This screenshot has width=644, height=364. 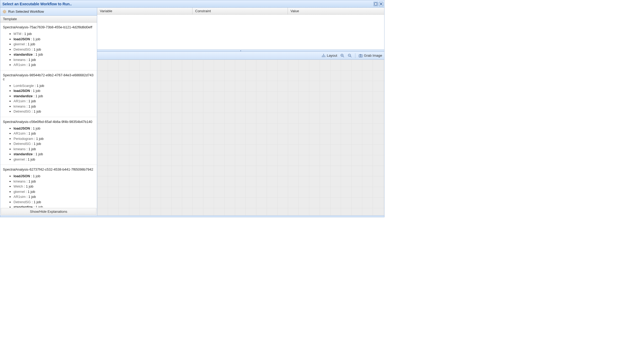 I want to click on template-list: SpectralAnalysis-75ac7639-73b8-455e-b121…, so click(x=49, y=115).